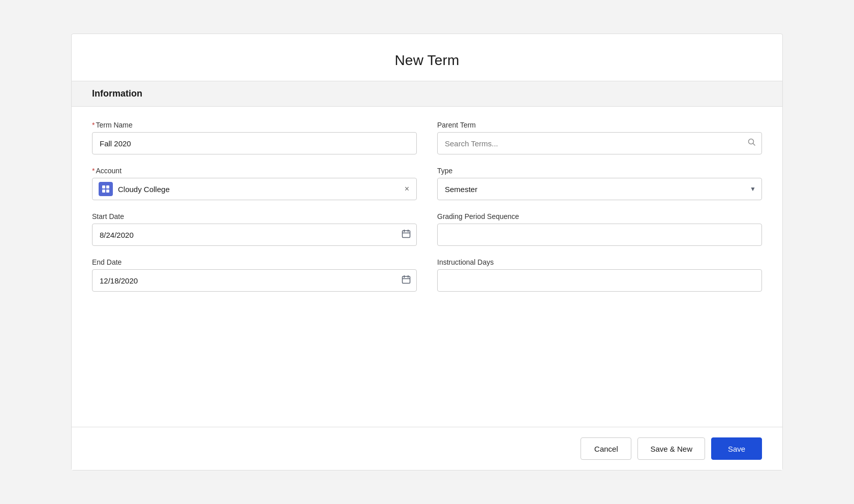 The height and width of the screenshot is (504, 854). I want to click on end-date-input, so click(254, 280).